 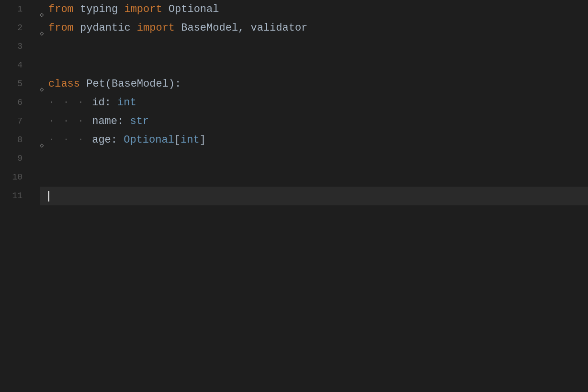 What do you see at coordinates (314, 140) in the screenshot?
I see `code-line-8: ◇· · · age: Optional[int]` at bounding box center [314, 140].